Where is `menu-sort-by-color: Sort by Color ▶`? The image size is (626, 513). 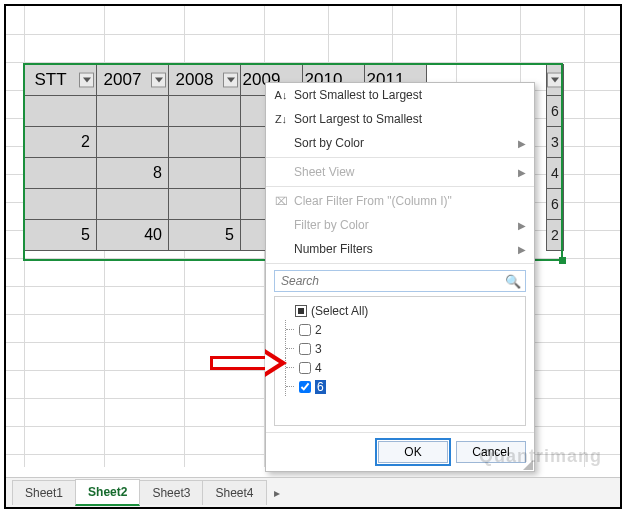 menu-sort-by-color: Sort by Color ▶ is located at coordinates (400, 143).